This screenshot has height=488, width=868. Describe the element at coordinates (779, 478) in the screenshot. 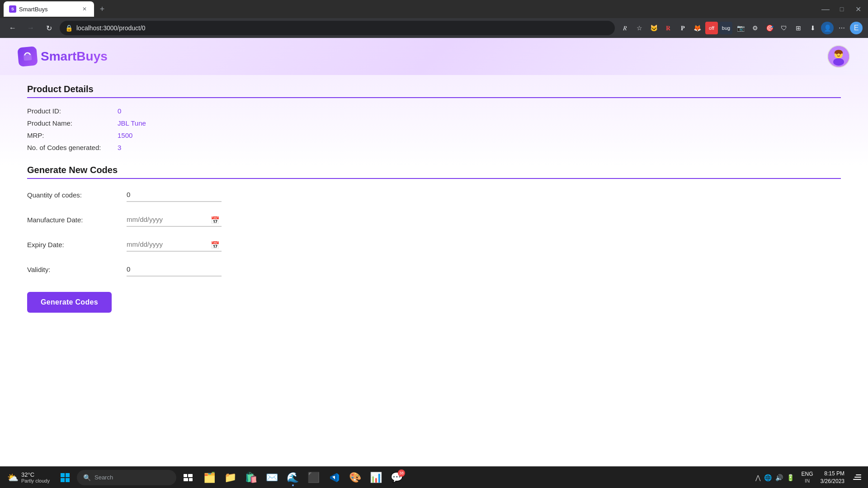

I see `tray-audio-icon: 🔊` at that location.